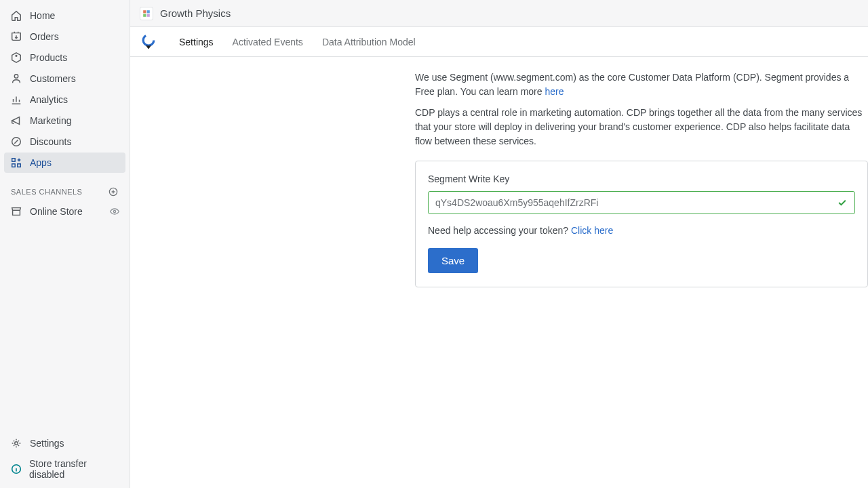 The image size is (868, 488). I want to click on tab-settings: Settings, so click(197, 42).